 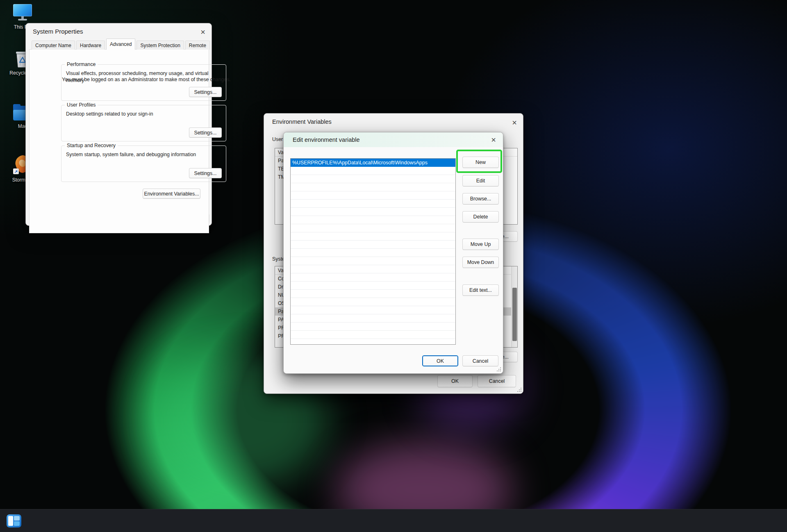 What do you see at coordinates (23, 13) in the screenshot?
I see `this-pc-icon` at bounding box center [23, 13].